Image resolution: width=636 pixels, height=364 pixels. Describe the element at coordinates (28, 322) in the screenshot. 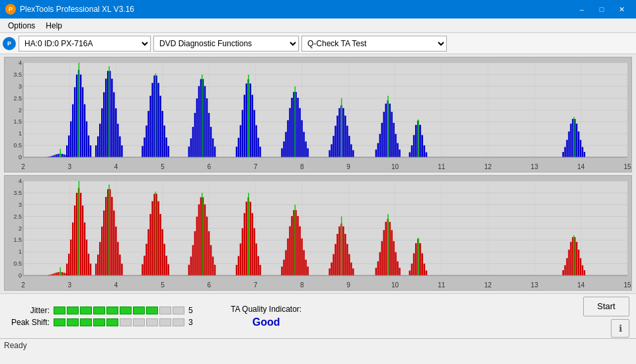

I see `peak-shift-label: Peak Shift:` at that location.